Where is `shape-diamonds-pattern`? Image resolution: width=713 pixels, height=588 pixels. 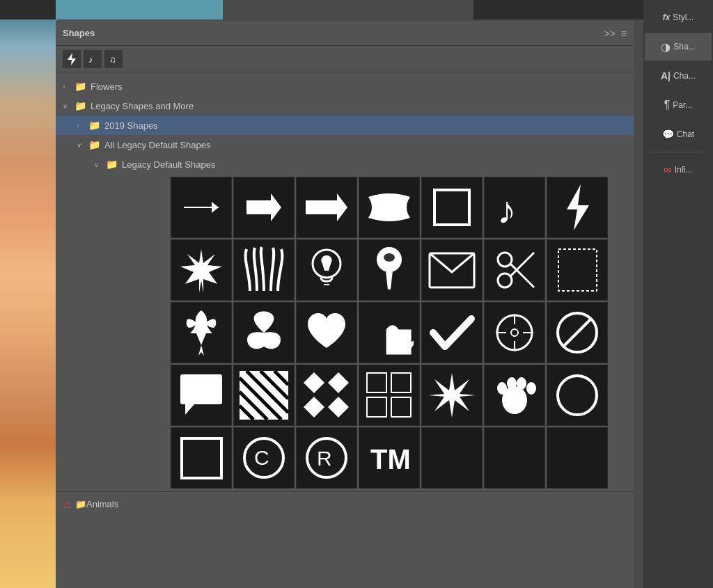
shape-diamonds-pattern is located at coordinates (327, 395).